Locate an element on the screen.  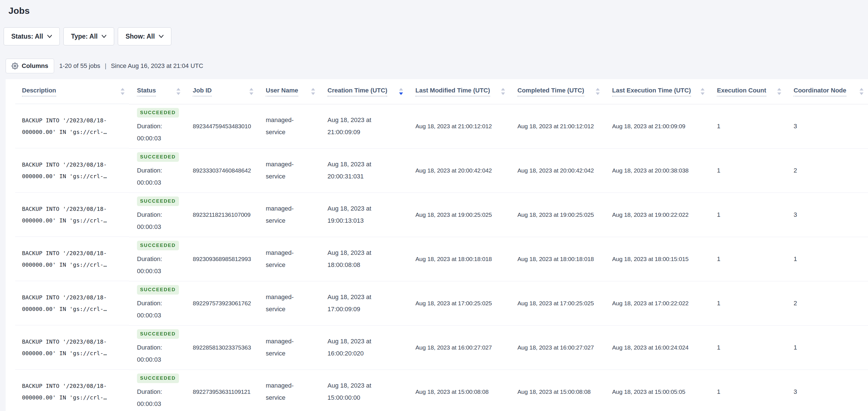
last-execution-time: Aug 18, 2023 at 18:00:15:015 is located at coordinates (650, 259).